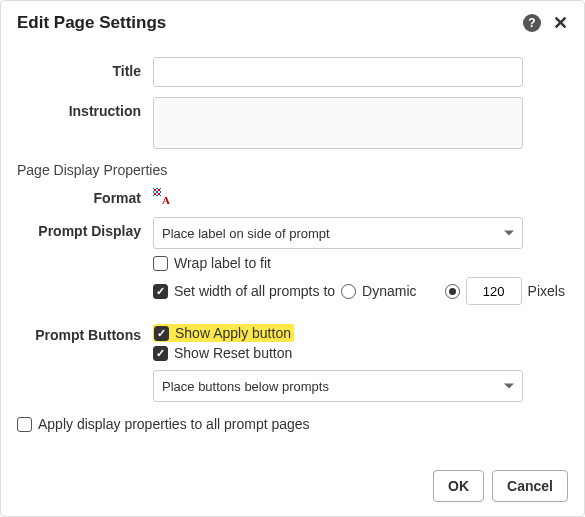 This screenshot has width=585, height=517. Describe the element at coordinates (546, 23) in the screenshot. I see `header-icons: ? ✕` at that location.